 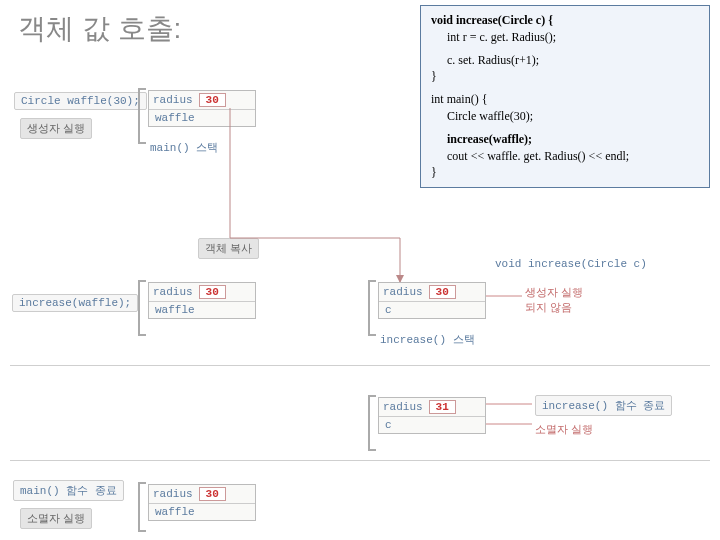 I want to click on frame-waffle-2-member: radius 30, so click(x=202, y=292).